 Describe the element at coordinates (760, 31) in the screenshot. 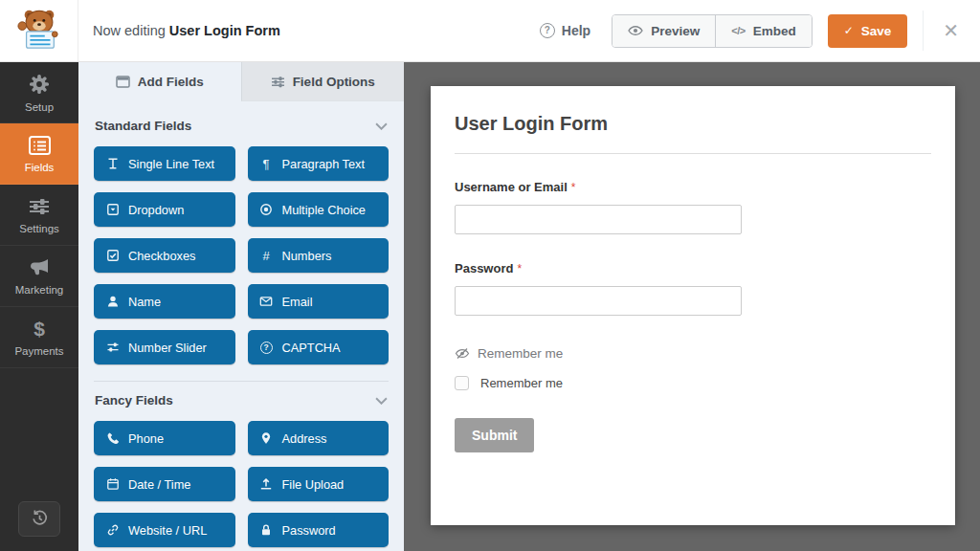

I see `topbar-actions: ? Help Preview </> Embed ✓ Save` at that location.